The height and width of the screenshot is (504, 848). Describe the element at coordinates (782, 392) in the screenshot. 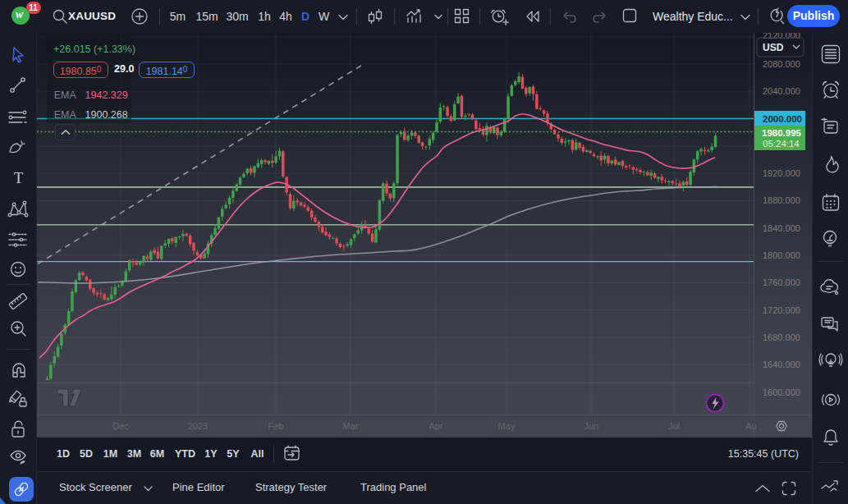

I see `svg-text: 1600.000` at that location.